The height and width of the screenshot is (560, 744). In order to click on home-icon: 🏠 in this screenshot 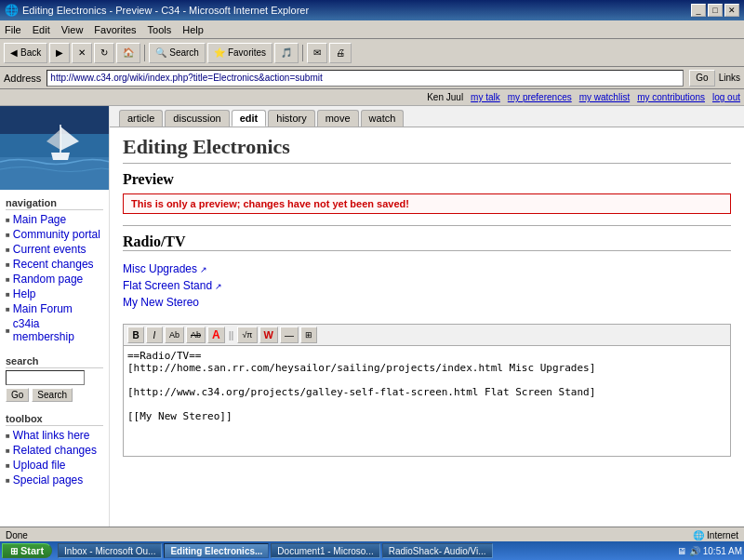, I will do `click(128, 52)`.